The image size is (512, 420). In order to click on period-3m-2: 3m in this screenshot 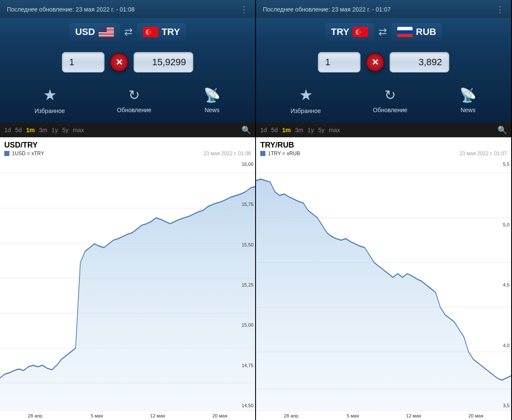, I will do `click(299, 130)`.